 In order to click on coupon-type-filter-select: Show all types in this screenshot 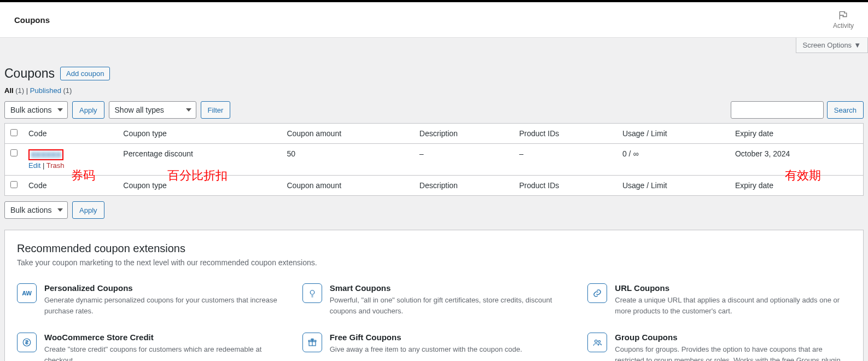, I will do `click(153, 110)`.